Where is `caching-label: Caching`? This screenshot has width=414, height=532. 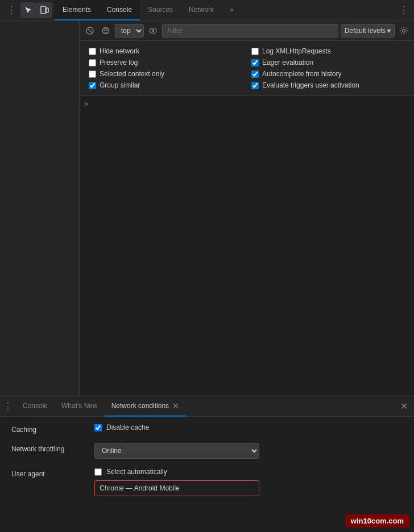
caching-label: Caching is located at coordinates (48, 429).